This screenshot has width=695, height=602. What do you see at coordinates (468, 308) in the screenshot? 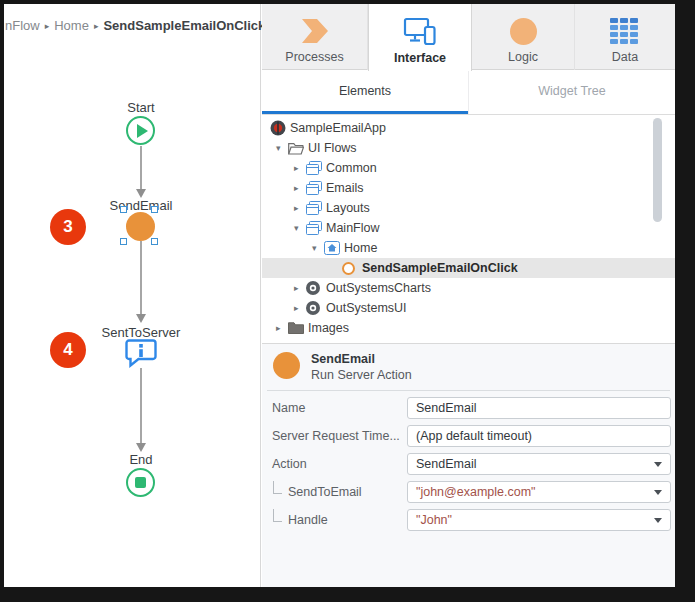
I see `tree-item-outsystemsui: ▸ OutSystemsUI` at bounding box center [468, 308].